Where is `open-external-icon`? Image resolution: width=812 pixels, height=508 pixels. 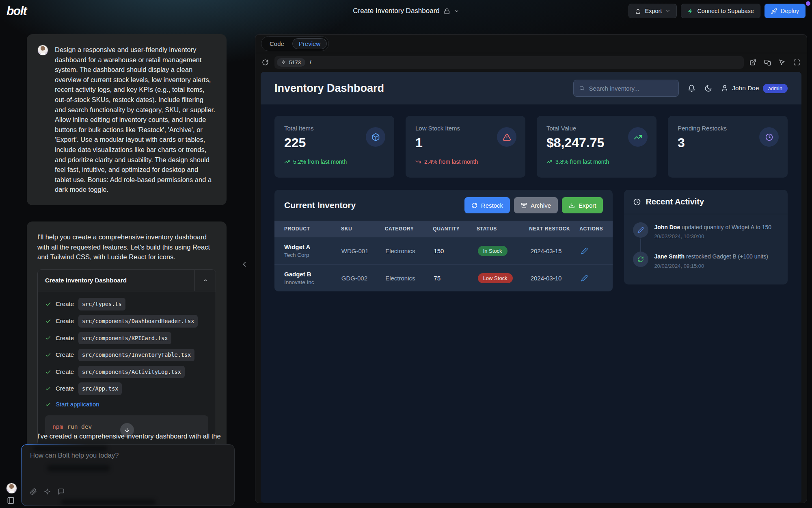
open-external-icon is located at coordinates (753, 63).